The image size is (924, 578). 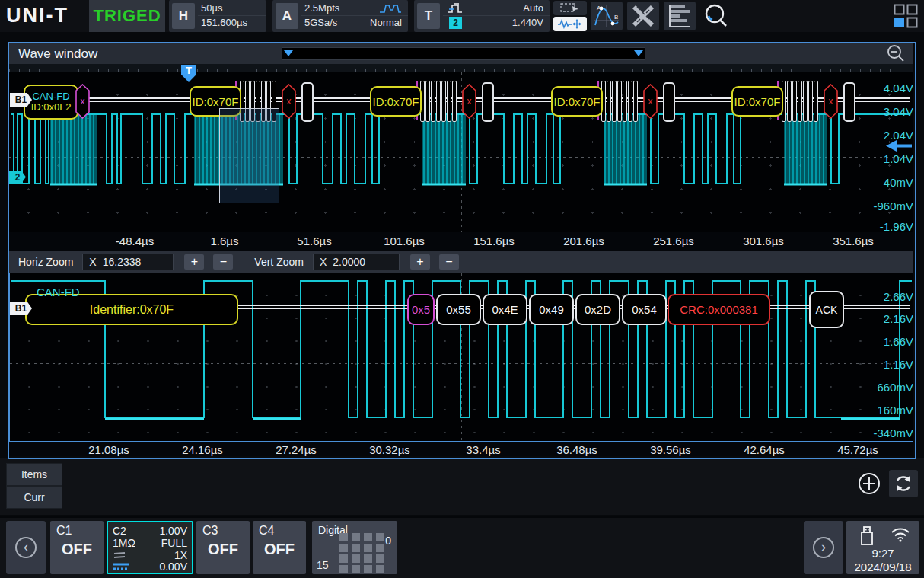 I want to click on main-time-label: 201.6µs, so click(x=584, y=241).